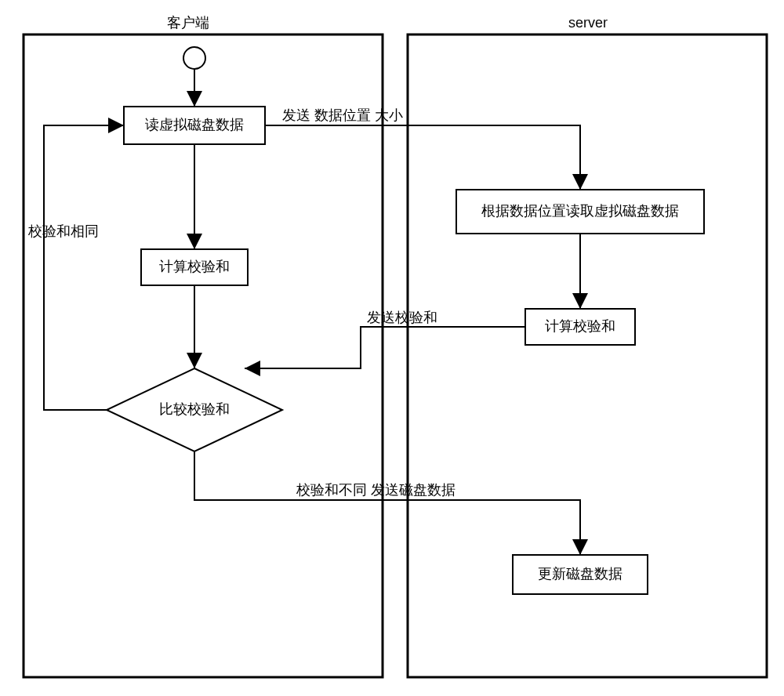 The height and width of the screenshot is (696, 784). What do you see at coordinates (423, 158) in the screenshot?
I see `edge-send-pos-size` at bounding box center [423, 158].